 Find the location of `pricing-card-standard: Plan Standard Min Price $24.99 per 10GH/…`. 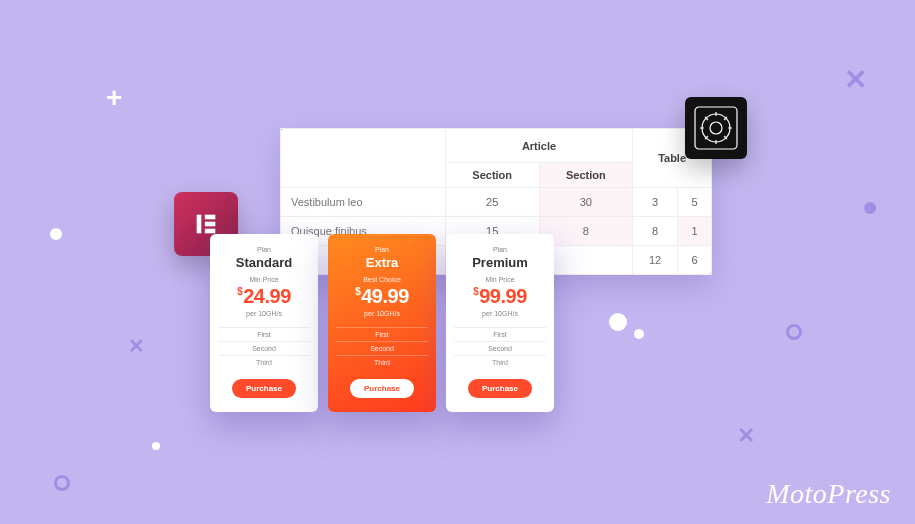

pricing-card-standard: Plan Standard Min Price $24.99 per 10GH/… is located at coordinates (264, 323).